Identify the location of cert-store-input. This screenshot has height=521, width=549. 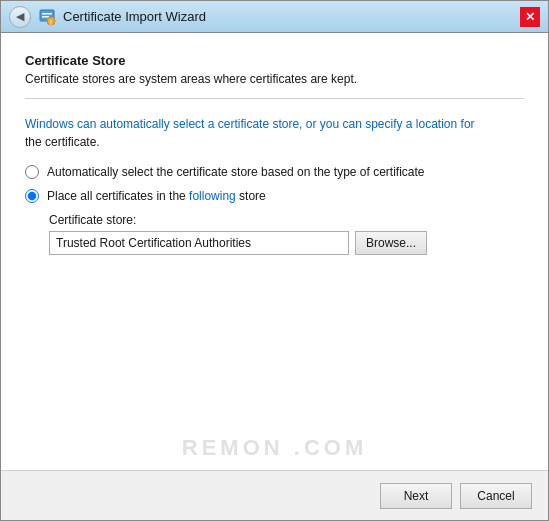
(199, 243).